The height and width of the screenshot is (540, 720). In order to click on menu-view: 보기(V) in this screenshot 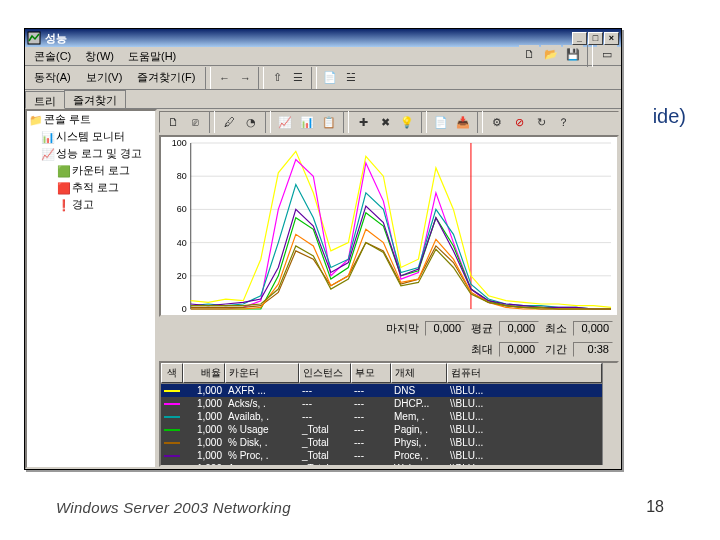, I will do `click(104, 78)`.